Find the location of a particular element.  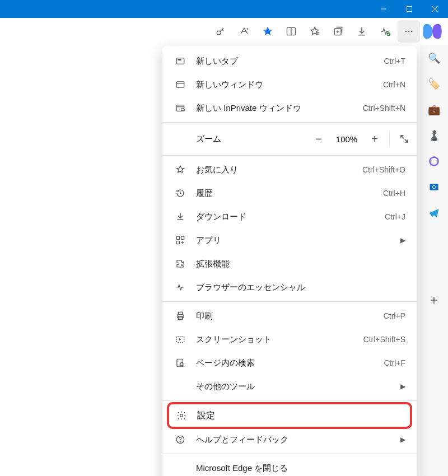

menu-shortcut: Ctrl+H is located at coordinates (394, 193).